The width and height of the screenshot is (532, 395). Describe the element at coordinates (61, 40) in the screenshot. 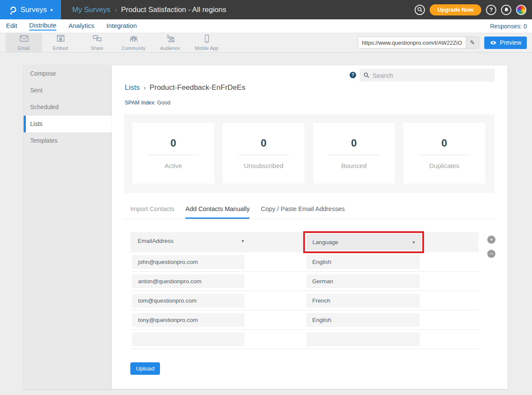

I see `embed-icon` at that location.